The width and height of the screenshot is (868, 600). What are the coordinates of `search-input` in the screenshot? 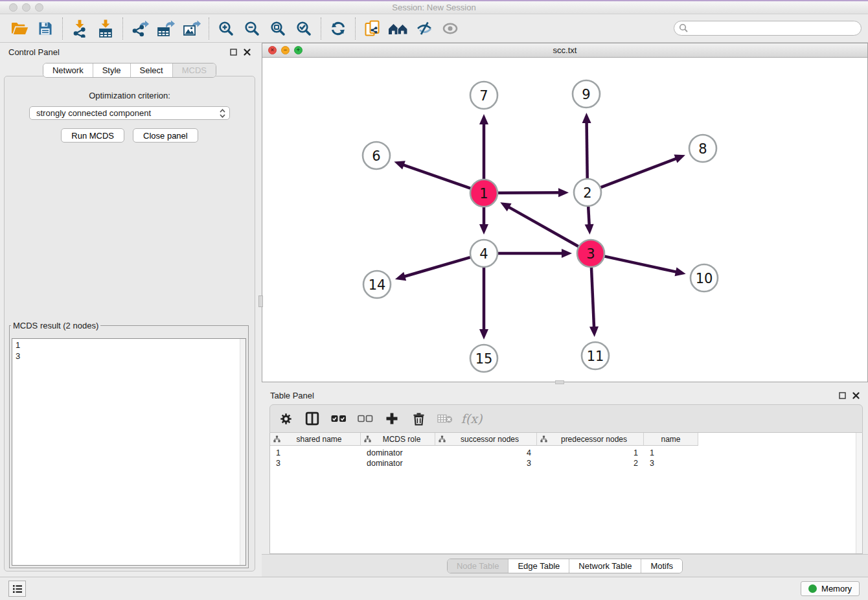 It's located at (768, 29).